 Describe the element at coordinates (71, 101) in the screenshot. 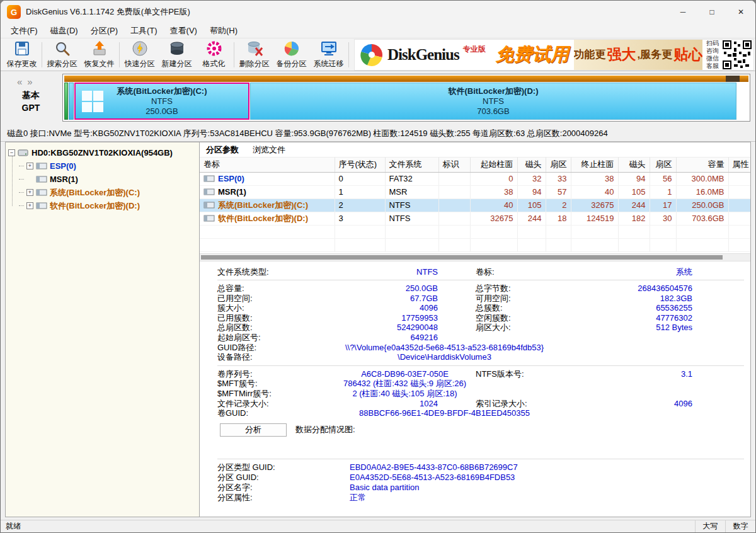

I see `partition-block-msr` at that location.